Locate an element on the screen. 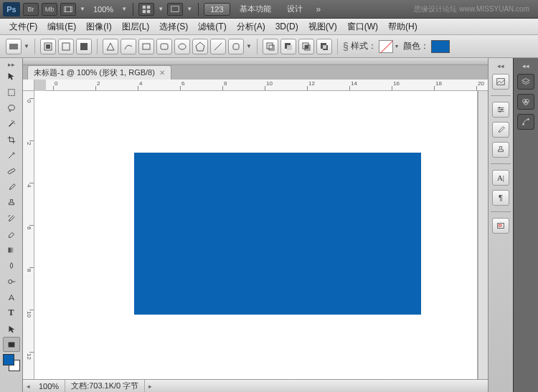 The width and height of the screenshot is (538, 392). gradient-tool is located at coordinates (11, 249).